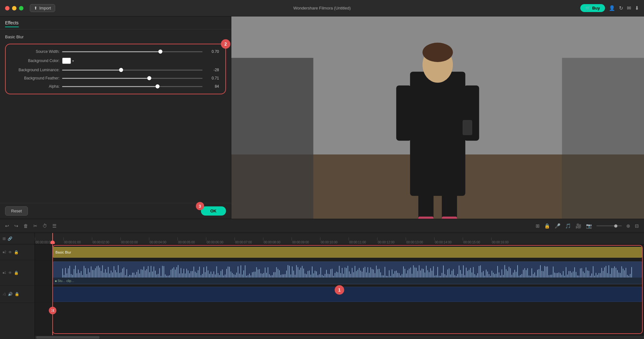 The width and height of the screenshot is (644, 339). Describe the element at coordinates (10, 252) in the screenshot. I see `effect-eye-icon: 👁` at that location.